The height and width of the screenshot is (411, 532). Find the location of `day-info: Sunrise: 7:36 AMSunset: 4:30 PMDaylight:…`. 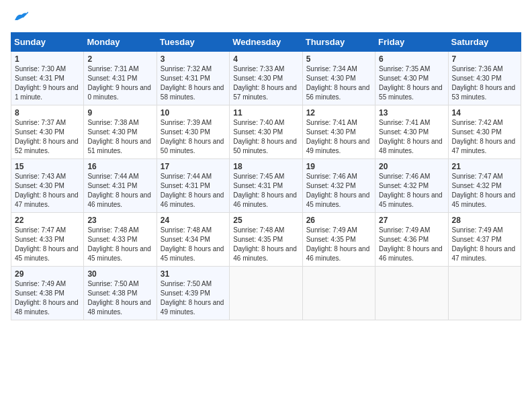

day-info: Sunrise: 7:36 AMSunset: 4:30 PMDaylight:… is located at coordinates (485, 83).